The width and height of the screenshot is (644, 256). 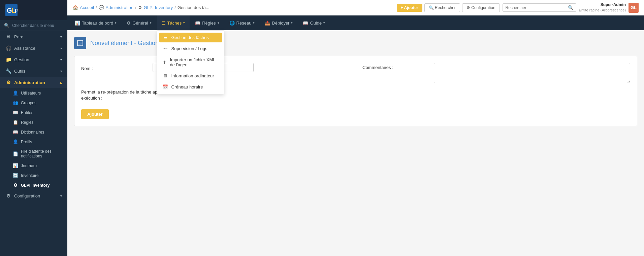 What do you see at coordinates (27, 196) in the screenshot?
I see `sidebar-item-label: Configuration` at bounding box center [27, 196].